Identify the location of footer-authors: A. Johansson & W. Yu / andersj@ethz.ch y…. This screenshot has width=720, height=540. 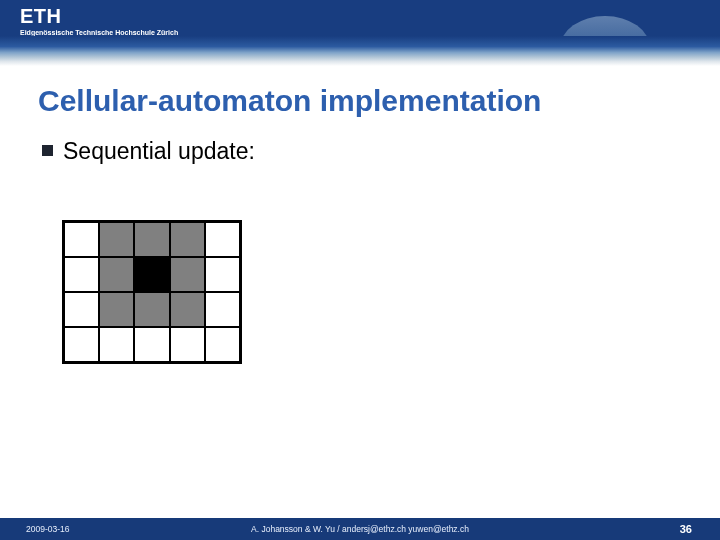
(360, 529).